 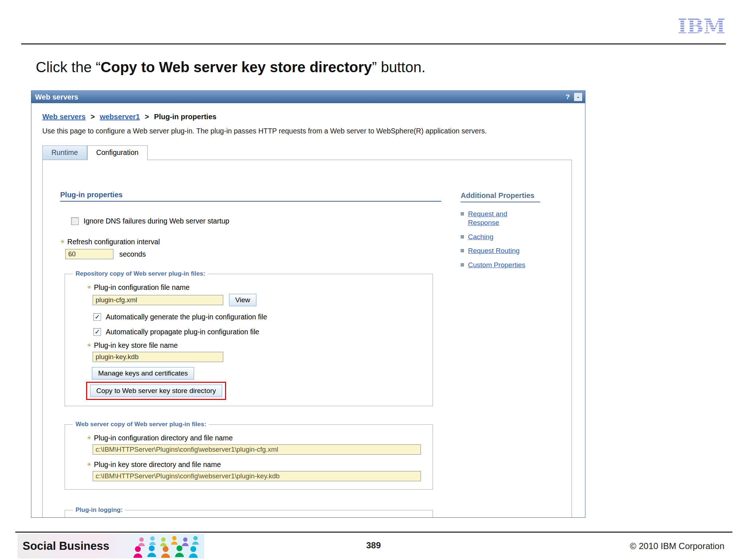 I want to click on keystore-file-label-text: Plug-in key store file name, so click(x=136, y=345).